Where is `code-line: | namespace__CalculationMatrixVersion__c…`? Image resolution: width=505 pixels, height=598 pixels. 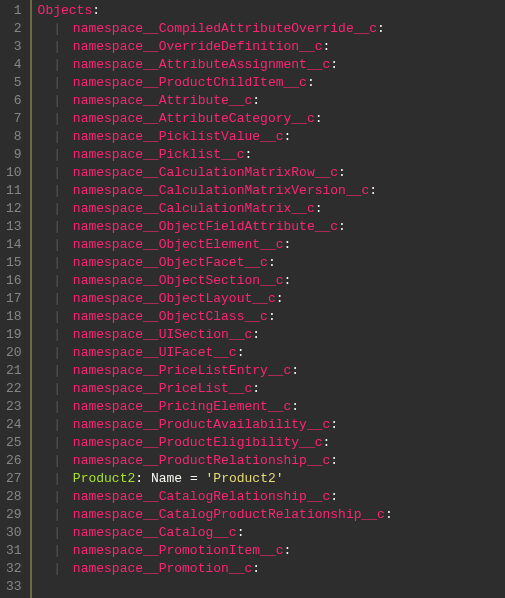 code-line: | namespace__CalculationMatrixVersion__c… is located at coordinates (272, 191).